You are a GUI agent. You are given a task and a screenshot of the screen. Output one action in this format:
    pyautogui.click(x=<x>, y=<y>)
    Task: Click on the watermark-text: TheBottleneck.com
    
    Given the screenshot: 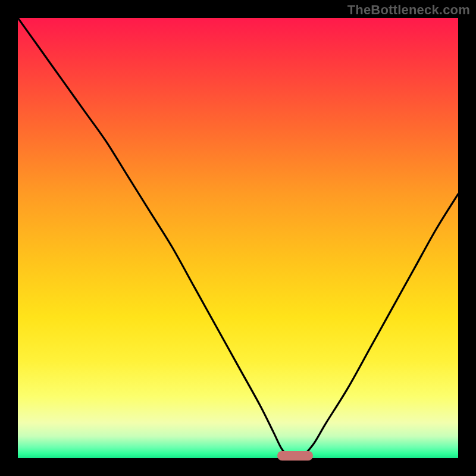 What is the action you would take?
    pyautogui.click(x=409, y=10)
    